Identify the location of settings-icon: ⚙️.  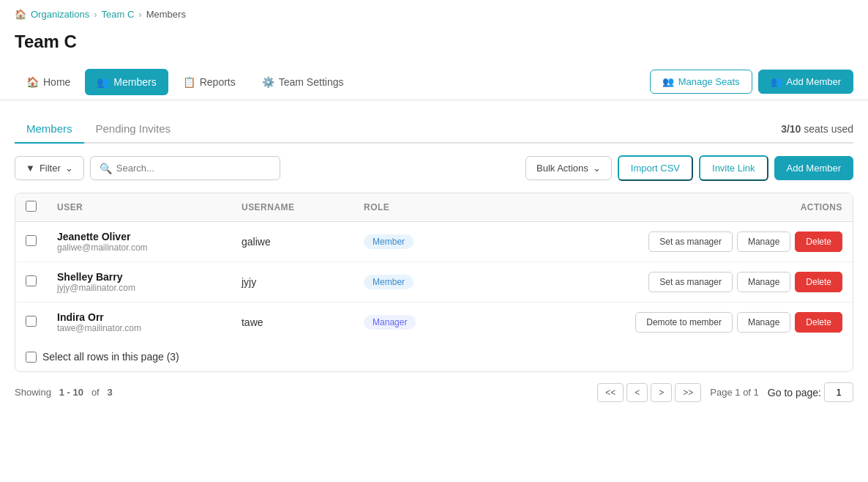
(268, 82).